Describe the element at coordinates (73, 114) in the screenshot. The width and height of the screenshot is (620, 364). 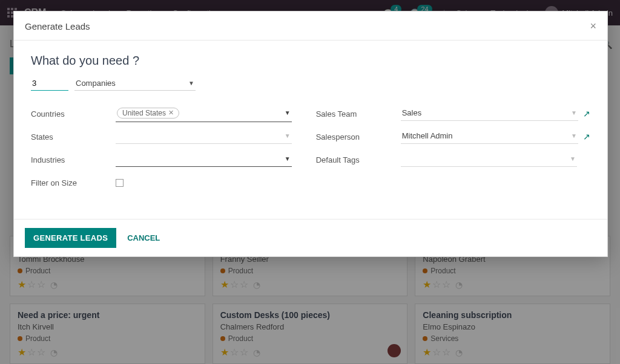
I see `countries-label: Countries` at that location.